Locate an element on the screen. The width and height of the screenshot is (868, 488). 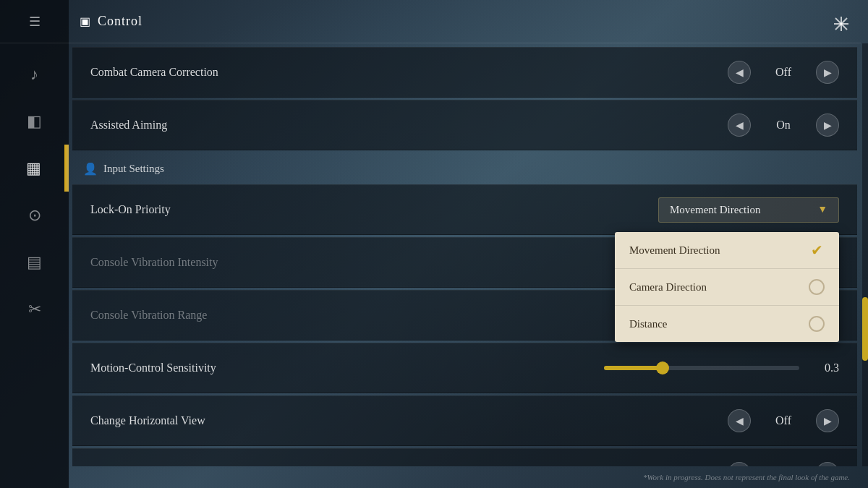
distance-option-label: Distance is located at coordinates (648, 324).